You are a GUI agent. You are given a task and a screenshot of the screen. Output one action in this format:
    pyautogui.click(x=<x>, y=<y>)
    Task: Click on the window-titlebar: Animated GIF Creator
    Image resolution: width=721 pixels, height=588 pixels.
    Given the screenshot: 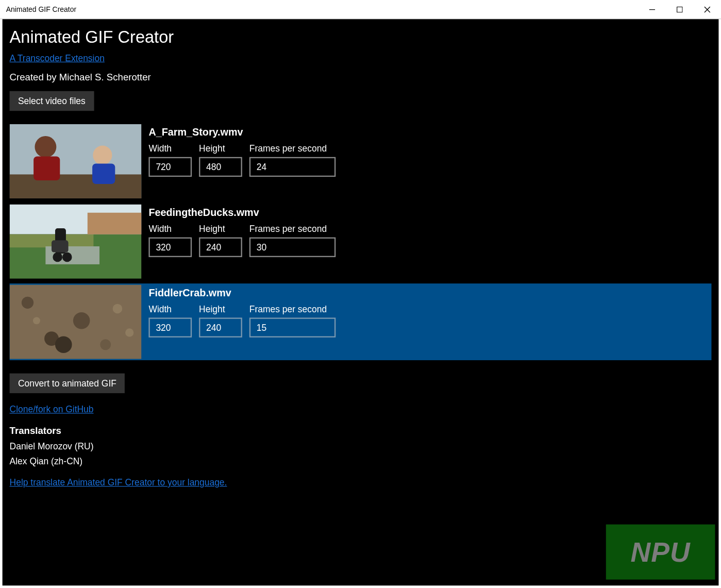 What is the action you would take?
    pyautogui.click(x=361, y=9)
    